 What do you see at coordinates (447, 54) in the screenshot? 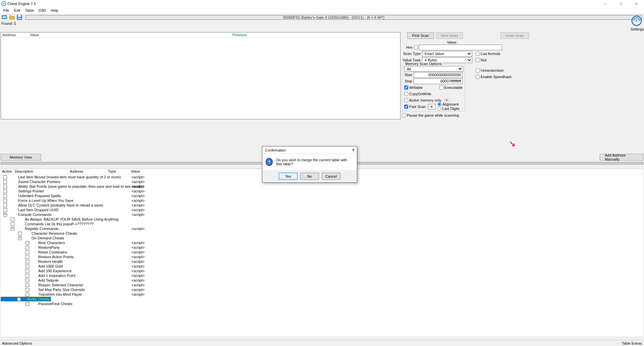
I see `scan-type-select: Exact Value` at bounding box center [447, 54].